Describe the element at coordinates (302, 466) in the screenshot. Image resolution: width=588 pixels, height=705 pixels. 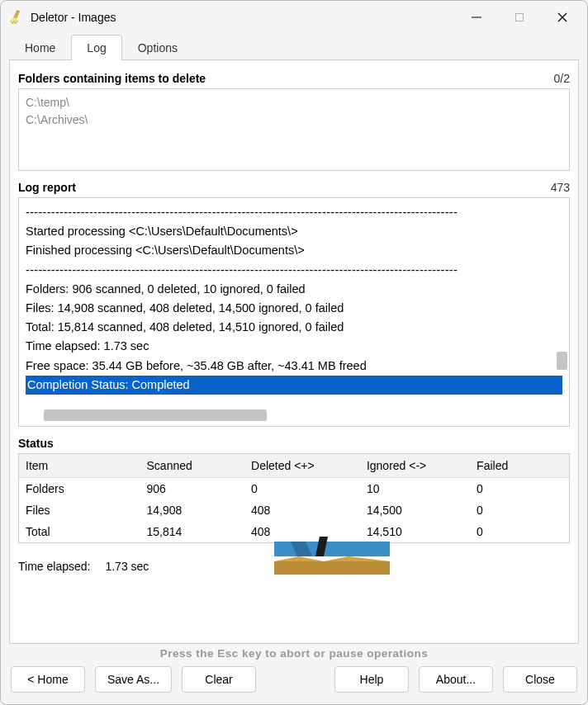
I see `col-deleted: Deleted <+>` at that location.